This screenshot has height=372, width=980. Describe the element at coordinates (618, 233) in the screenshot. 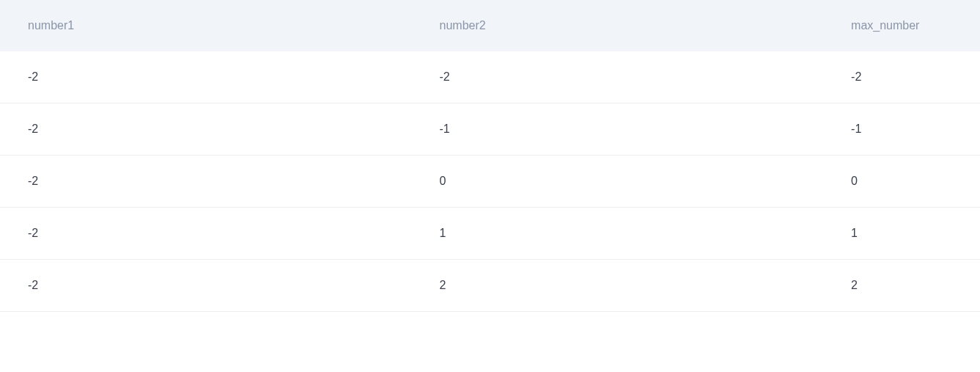

I see `cell-number2: 1` at that location.